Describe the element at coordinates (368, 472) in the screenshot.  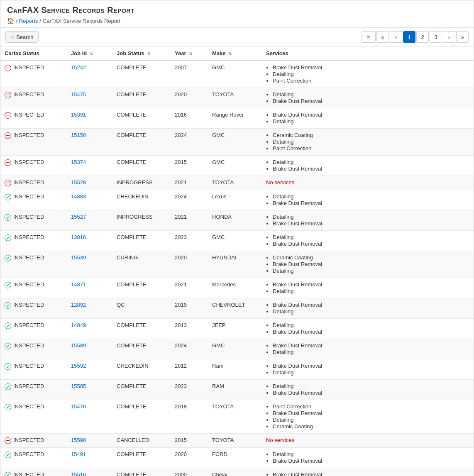
I see `services-cell: Brake Dust RemovalCeramic CoatingDetaili…` at that location.